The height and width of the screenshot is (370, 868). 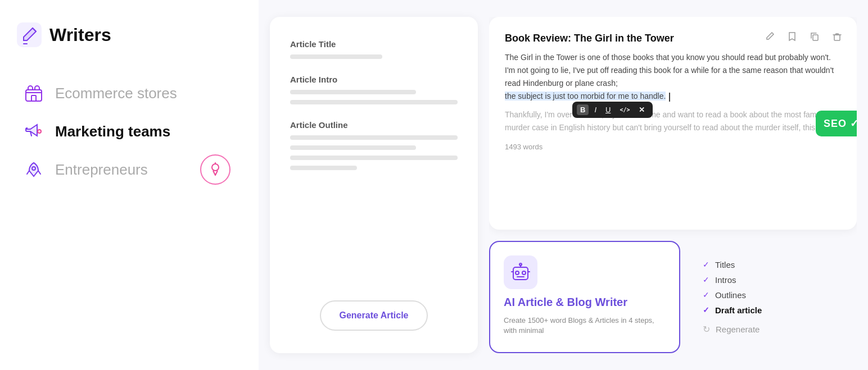 I want to click on bold-button: B, so click(x=582, y=110).